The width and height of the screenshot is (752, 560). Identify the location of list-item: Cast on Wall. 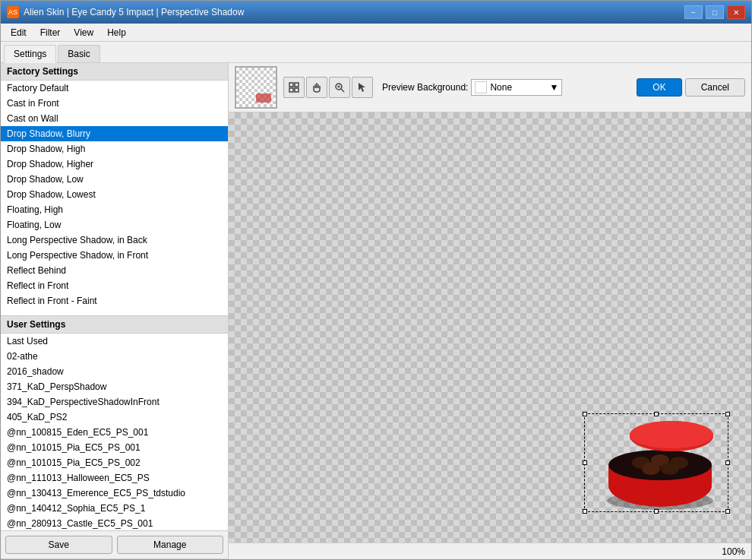
(114, 119).